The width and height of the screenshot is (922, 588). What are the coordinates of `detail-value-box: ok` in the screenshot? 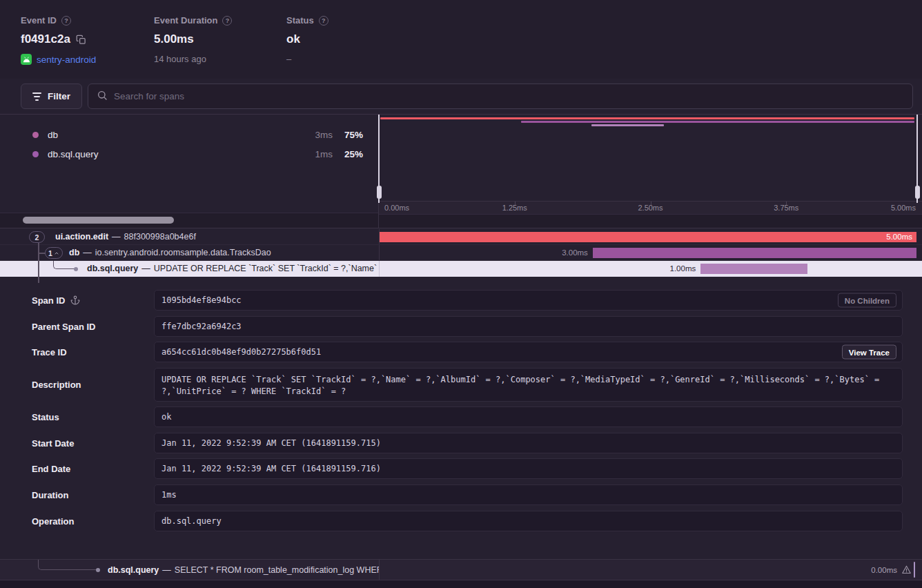 It's located at (529, 417).